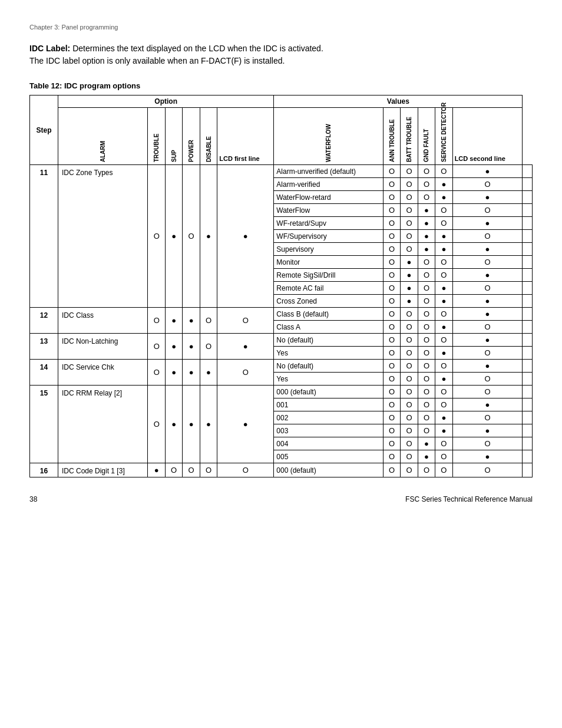 The height and width of the screenshot is (728, 562). I want to click on lcd-second-label: 000 (default), so click(329, 470).